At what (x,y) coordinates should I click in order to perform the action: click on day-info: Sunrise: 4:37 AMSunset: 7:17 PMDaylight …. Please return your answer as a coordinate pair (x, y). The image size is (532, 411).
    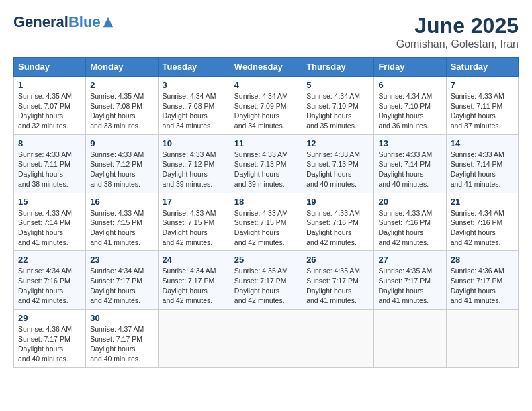
    Looking at the image, I should click on (117, 344).